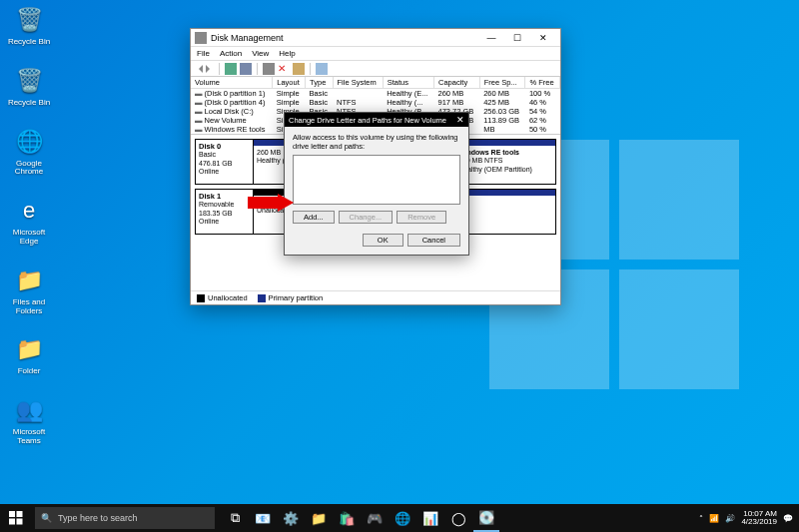 This screenshot has height=532, width=799. Describe the element at coordinates (375, 518) in the screenshot. I see `taskbar-xbox: 🎮` at that location.